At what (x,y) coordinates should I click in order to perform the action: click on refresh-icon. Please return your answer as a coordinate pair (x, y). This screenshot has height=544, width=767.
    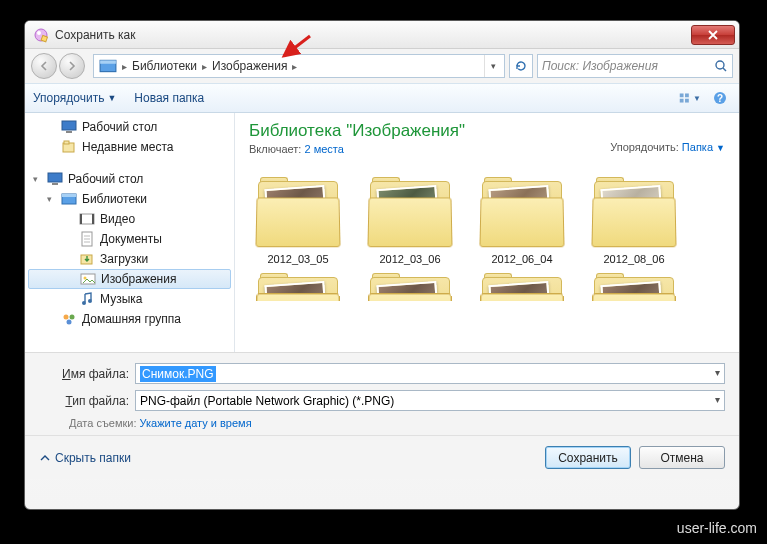
    Looking at the image, I should click on (521, 66).